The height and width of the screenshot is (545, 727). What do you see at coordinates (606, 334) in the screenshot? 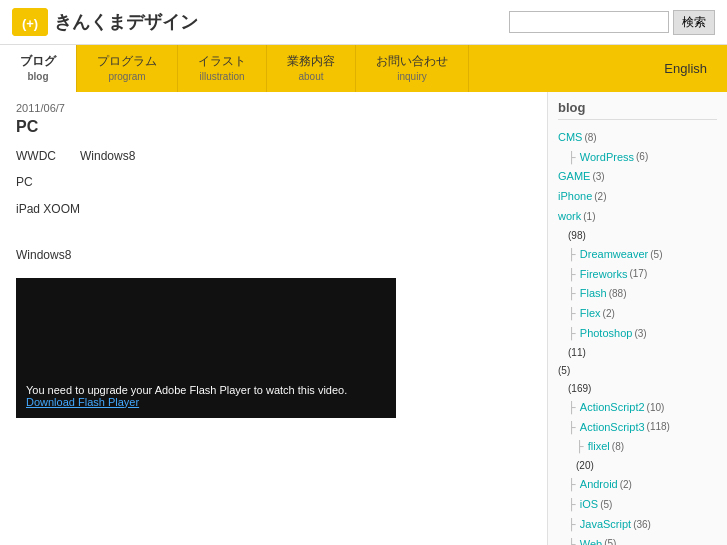
I see `tree-link-photoshop: Photoshop` at bounding box center [606, 334].